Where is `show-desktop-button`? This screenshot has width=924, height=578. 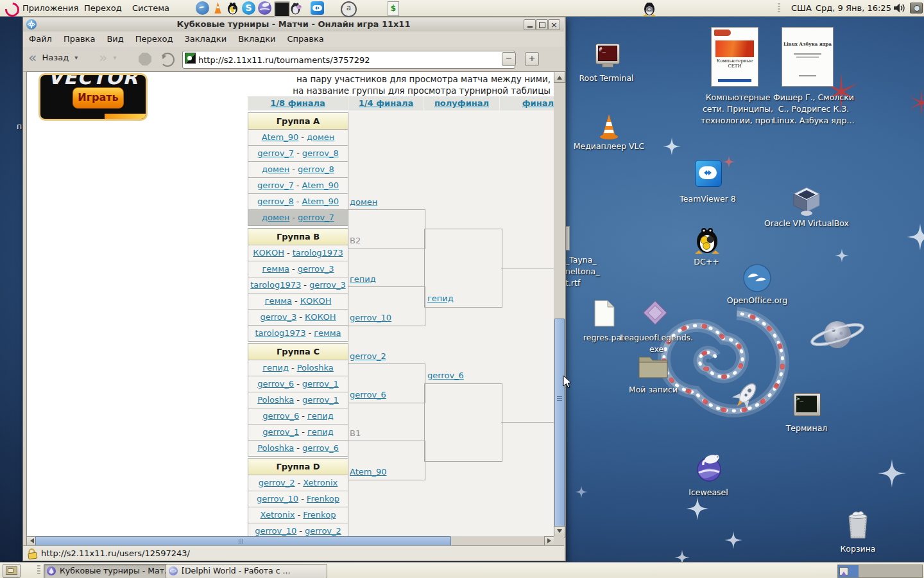 show-desktop-button is located at coordinates (12, 571).